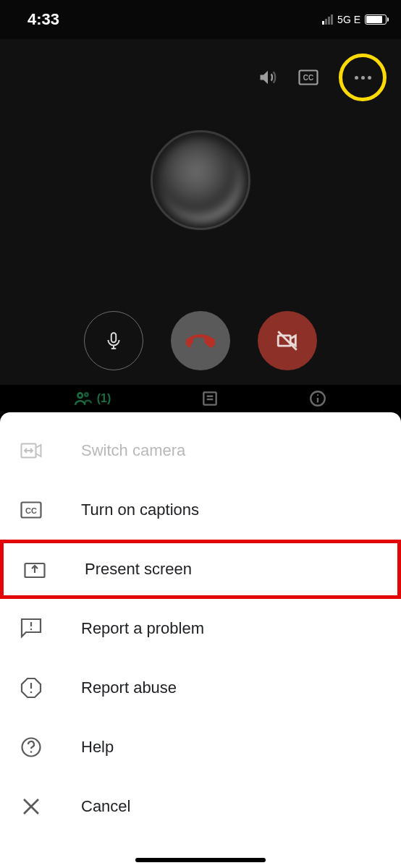 The image size is (401, 868). Describe the element at coordinates (200, 451) in the screenshot. I see `switch-camera-item: Switch camera` at that location.